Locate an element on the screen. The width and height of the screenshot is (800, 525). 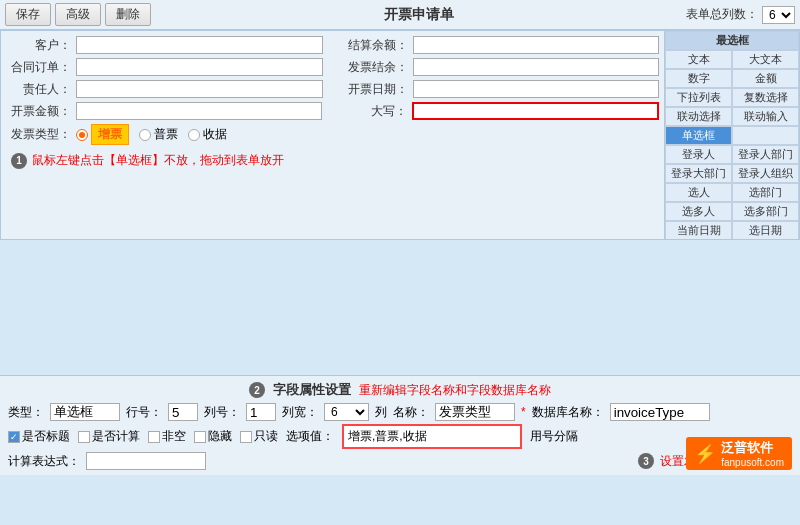
field-props-title: 字段属性设置 is located at coordinates (312, 390).